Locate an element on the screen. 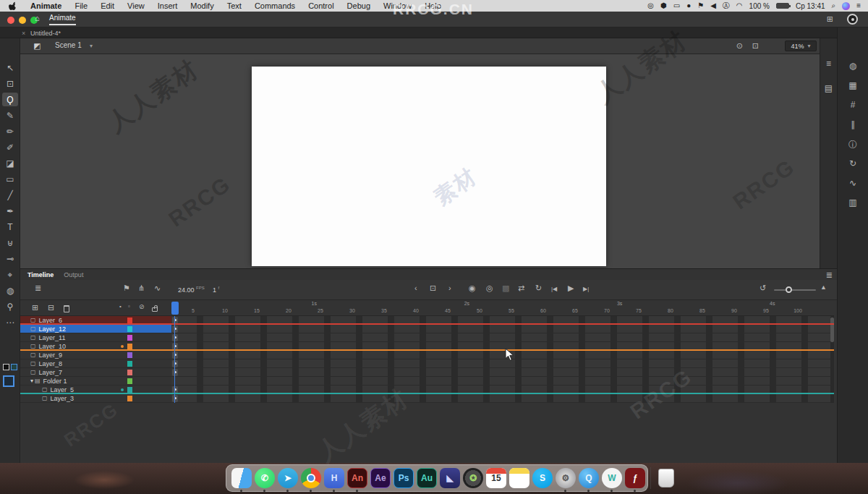  dock-app-pyramid: ◣ is located at coordinates (450, 478).